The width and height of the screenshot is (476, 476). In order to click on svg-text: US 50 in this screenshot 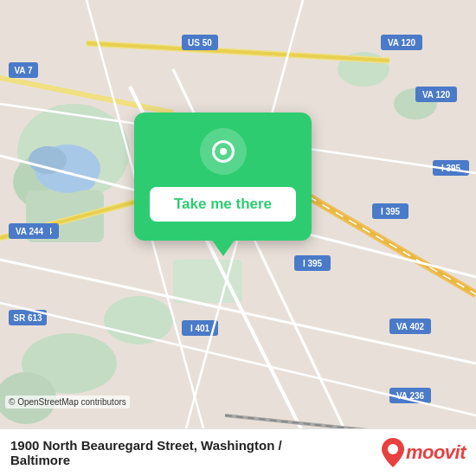, I will do `click(200, 43)`.